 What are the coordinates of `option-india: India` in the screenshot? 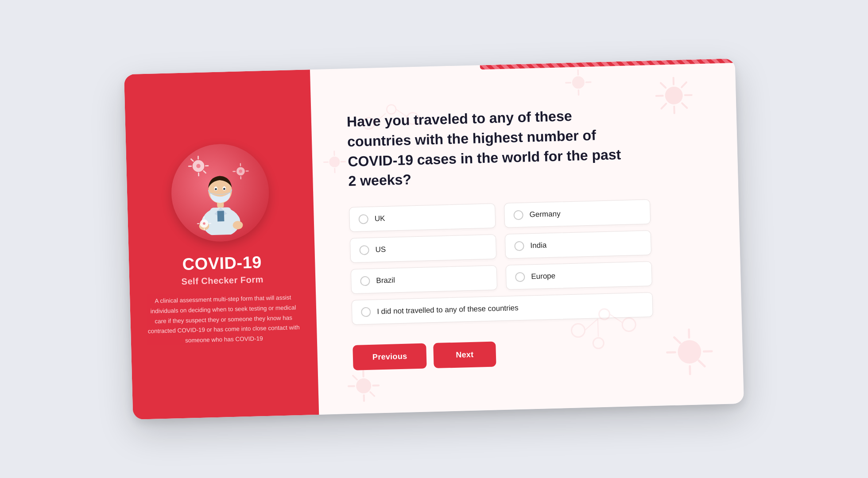 It's located at (578, 244).